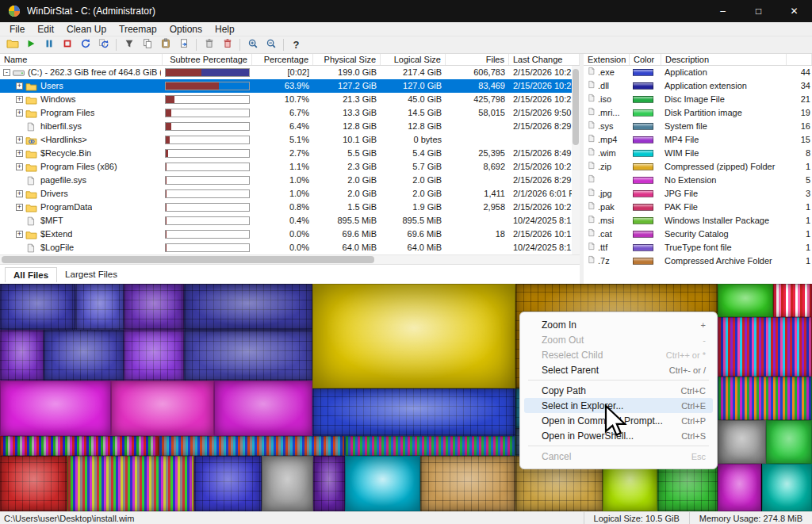  What do you see at coordinates (698, 220) in the screenshot?
I see `extension-row: .msi Windows Installer Package 1` at bounding box center [698, 220].